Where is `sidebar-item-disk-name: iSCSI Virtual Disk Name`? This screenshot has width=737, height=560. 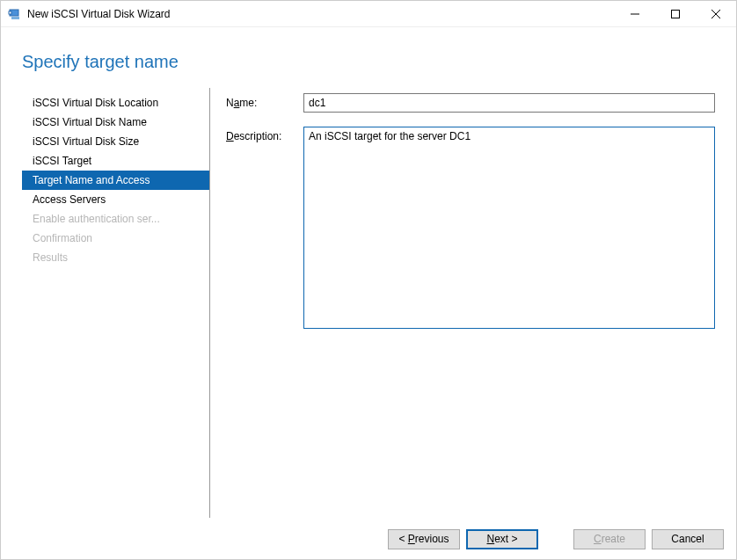 sidebar-item-disk-name: iSCSI Virtual Disk Name is located at coordinates (116, 122).